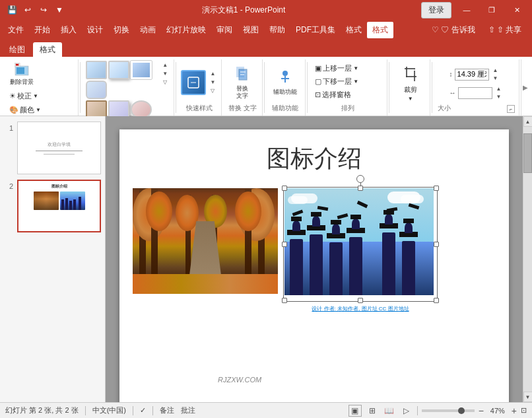 This screenshot has width=532, height=418. I want to click on handle-bm, so click(360, 300).